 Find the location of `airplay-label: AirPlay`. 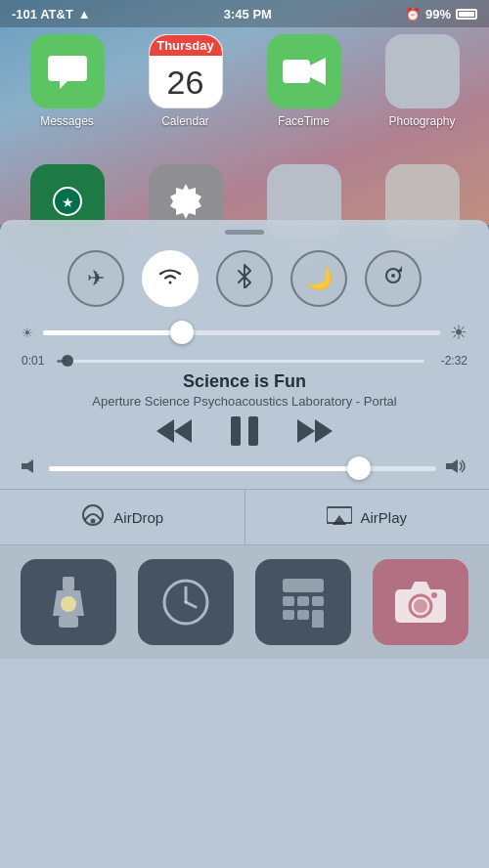

airplay-label: AirPlay is located at coordinates (383, 518).